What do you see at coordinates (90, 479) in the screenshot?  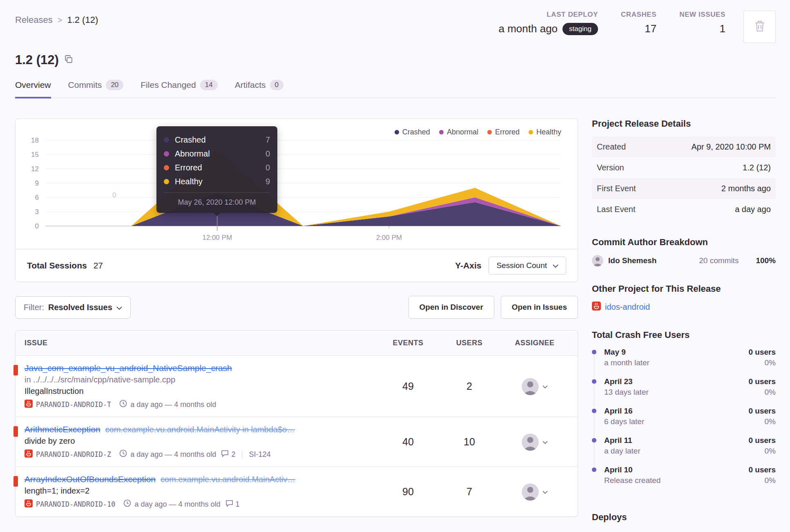 I see `issue-title-link: ArrayIndexOutOfBoundsException` at bounding box center [90, 479].